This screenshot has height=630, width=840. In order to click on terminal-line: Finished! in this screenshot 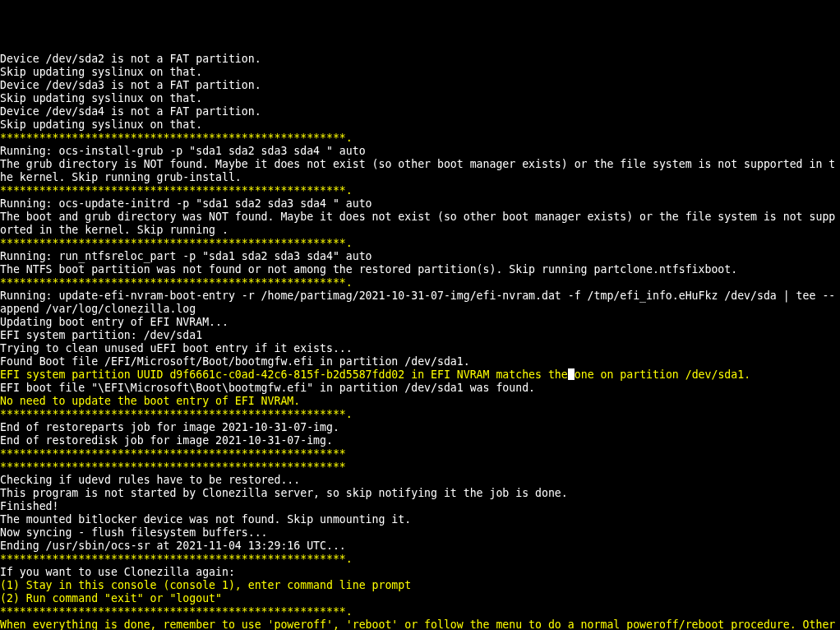, I will do `click(420, 507)`.